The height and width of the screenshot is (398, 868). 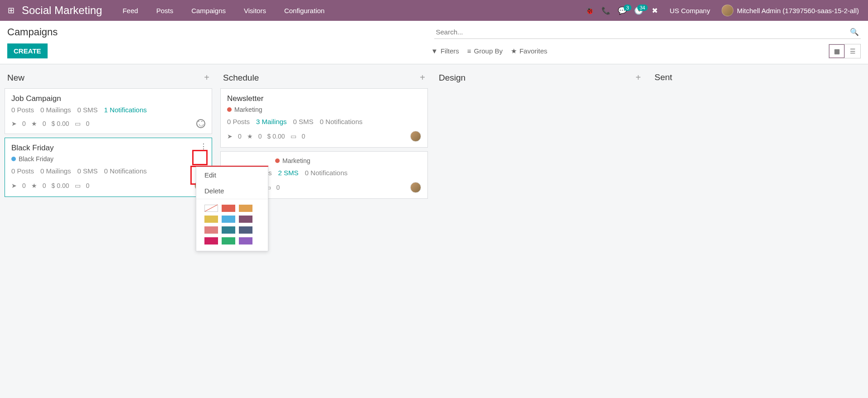 I want to click on card-job-campaign: Job Campaign 0 Posts 0 Mailings 0 SMS 1 …, so click(x=108, y=111).